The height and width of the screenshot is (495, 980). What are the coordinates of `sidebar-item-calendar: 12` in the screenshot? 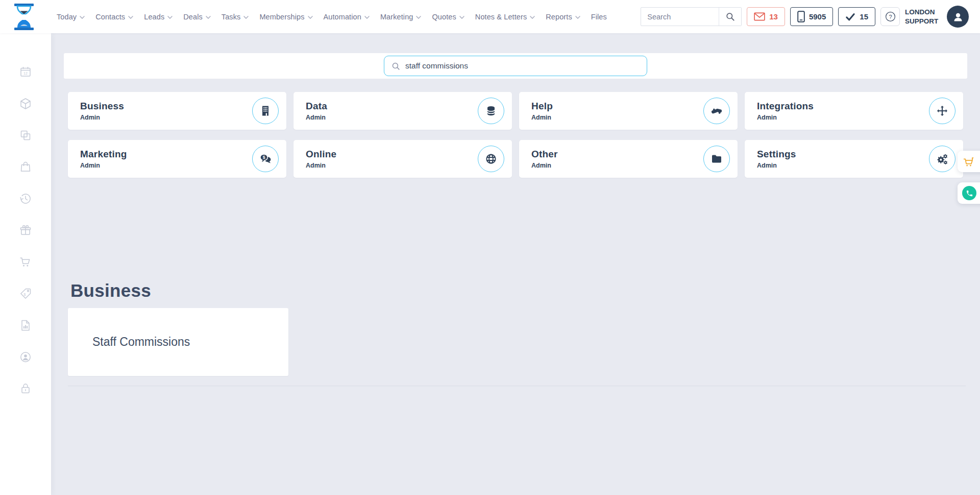 It's located at (26, 72).